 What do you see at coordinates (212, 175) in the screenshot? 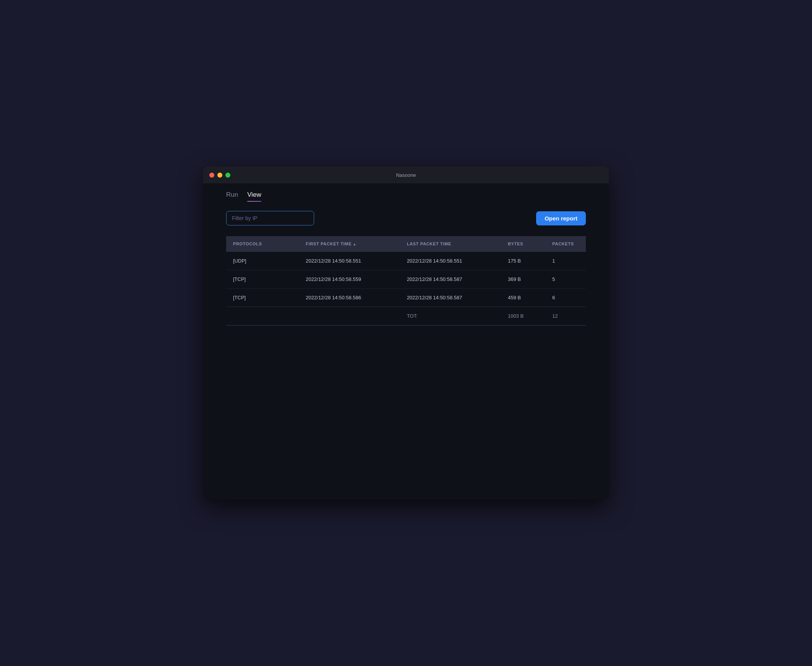
I see `close-button` at bounding box center [212, 175].